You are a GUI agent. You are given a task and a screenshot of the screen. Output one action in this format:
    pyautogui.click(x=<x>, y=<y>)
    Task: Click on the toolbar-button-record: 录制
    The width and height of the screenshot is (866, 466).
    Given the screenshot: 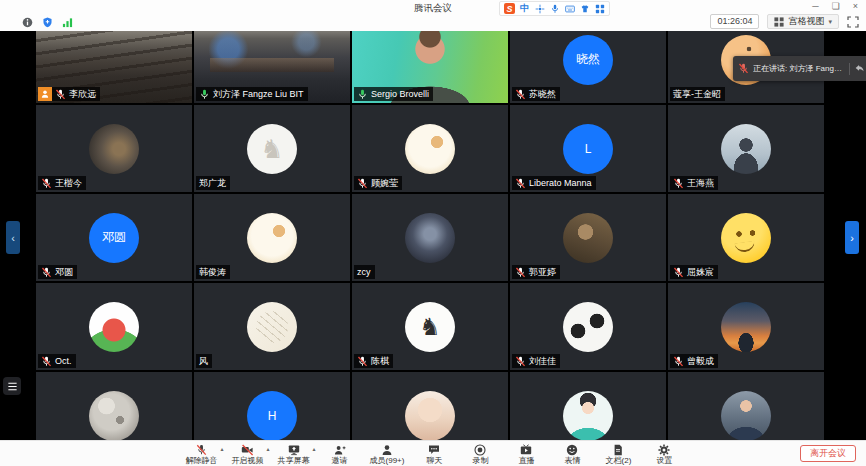 What is the action you would take?
    pyautogui.click(x=480, y=454)
    